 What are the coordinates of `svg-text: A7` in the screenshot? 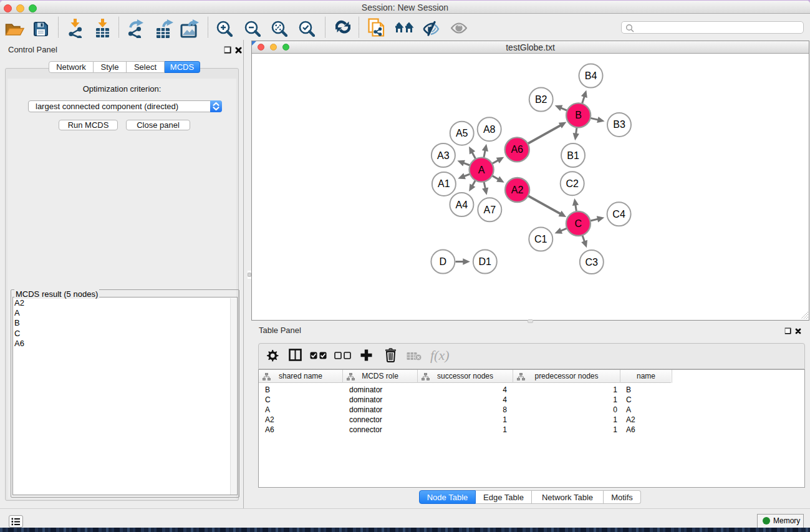 It's located at (490, 210).